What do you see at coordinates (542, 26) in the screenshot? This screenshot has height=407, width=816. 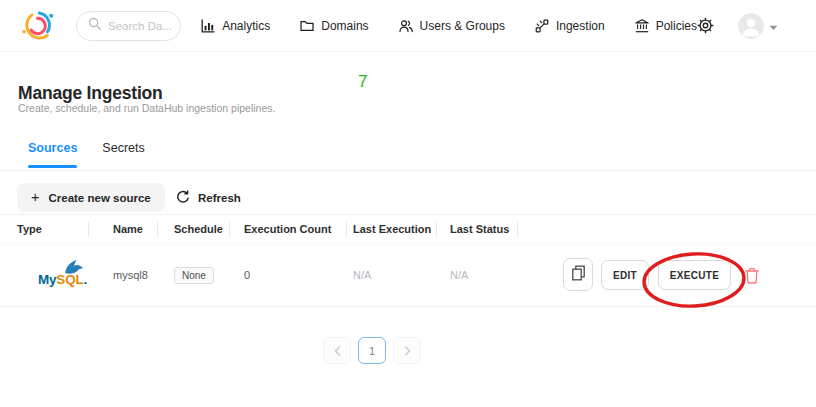 I see `api-icon` at bounding box center [542, 26].